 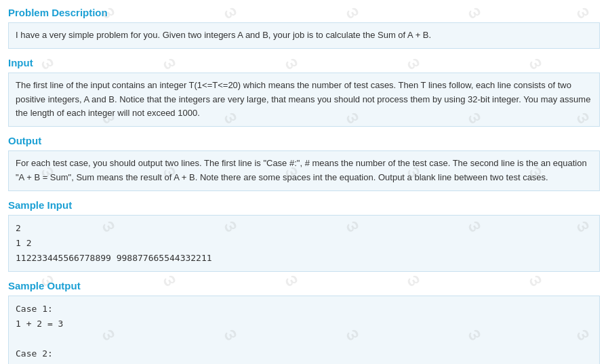 I want to click on sample-output-title: Sample Output, so click(x=304, y=286).